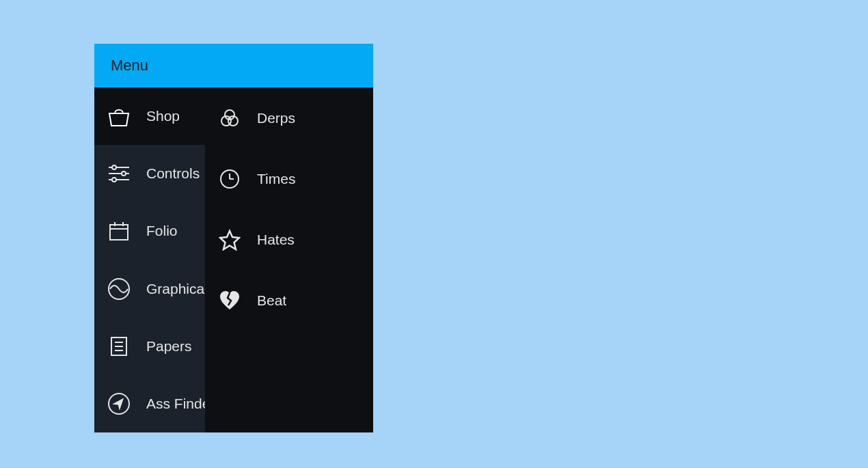  Describe the element at coordinates (173, 174) in the screenshot. I see `menu-item-label: Controls` at that location.